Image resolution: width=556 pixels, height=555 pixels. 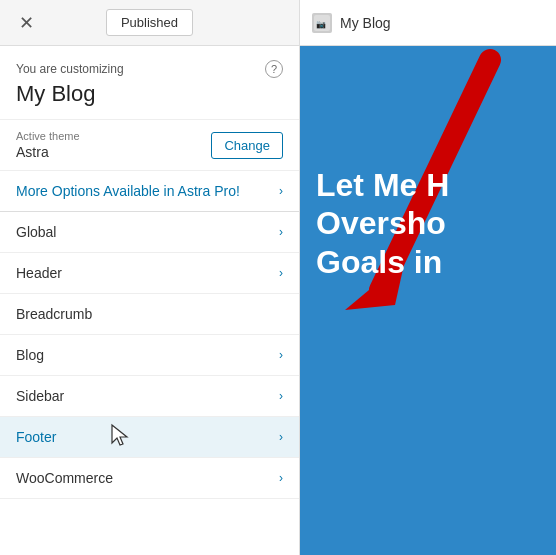 What do you see at coordinates (150, 274) in the screenshot?
I see `sidebar-item-header: Header ›` at bounding box center [150, 274].